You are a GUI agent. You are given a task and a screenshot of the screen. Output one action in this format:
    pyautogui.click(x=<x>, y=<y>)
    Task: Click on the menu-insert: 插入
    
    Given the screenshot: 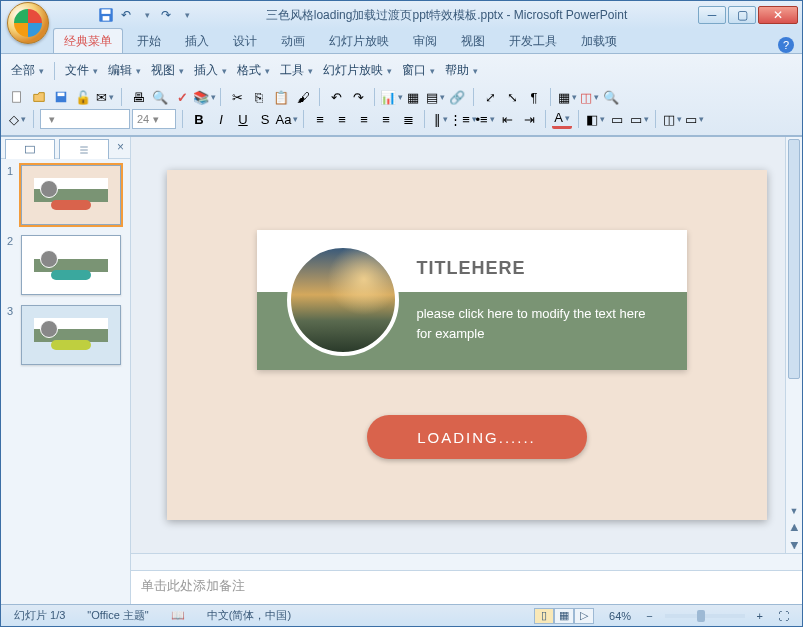 What is the action you would take?
    pyautogui.click(x=210, y=70)
    